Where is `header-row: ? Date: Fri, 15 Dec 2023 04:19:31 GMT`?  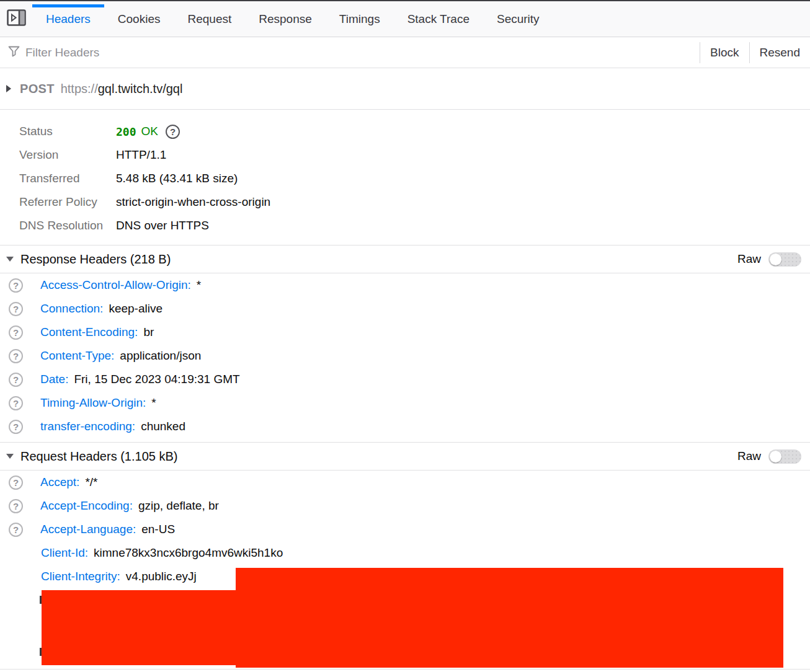 header-row: ? Date: Fri, 15 Dec 2023 04:19:31 GMT is located at coordinates (405, 379).